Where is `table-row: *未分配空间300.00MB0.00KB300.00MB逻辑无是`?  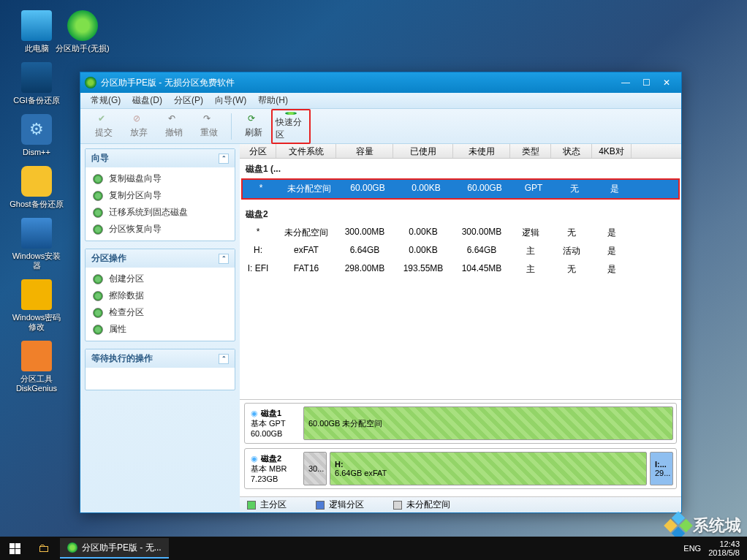
table-row: *未分配空间300.00MB0.00KB300.00MB逻辑无是 is located at coordinates (460, 232).